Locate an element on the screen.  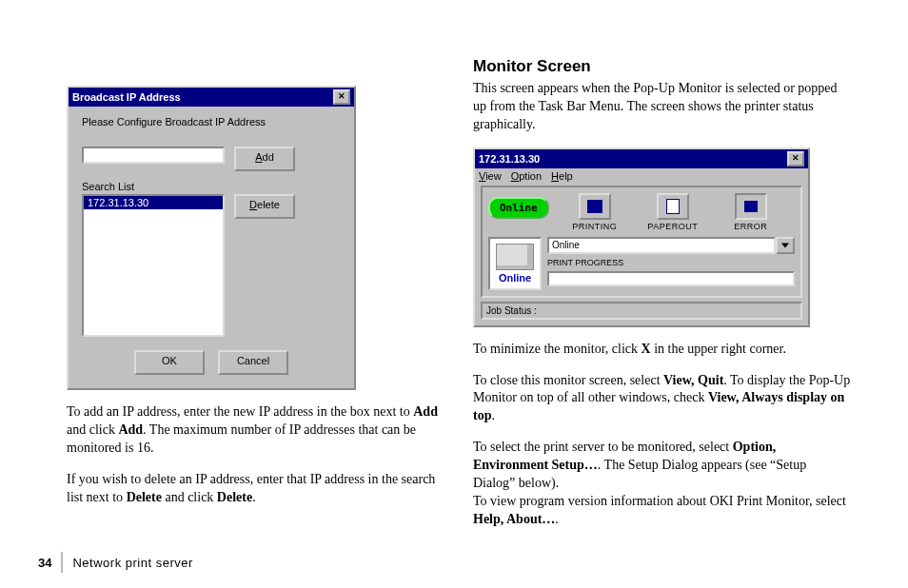
cancel-button: Cancel is located at coordinates (253, 363).